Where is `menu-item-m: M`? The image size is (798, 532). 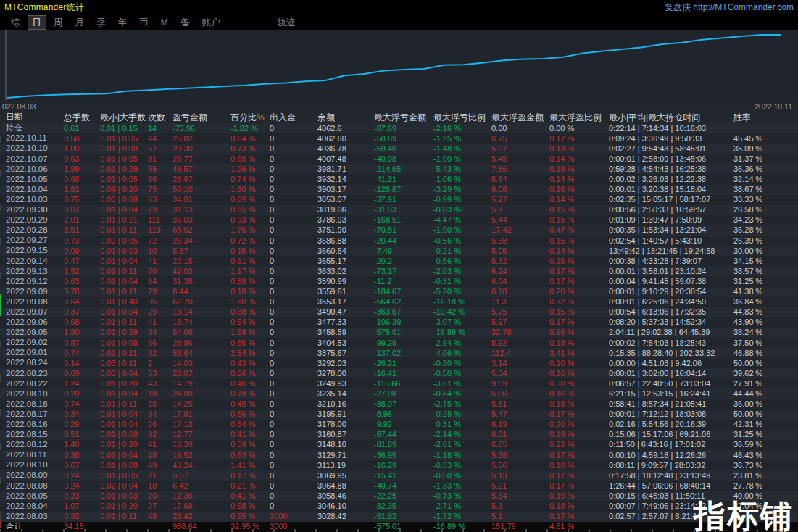 menu-item-m: M is located at coordinates (165, 22).